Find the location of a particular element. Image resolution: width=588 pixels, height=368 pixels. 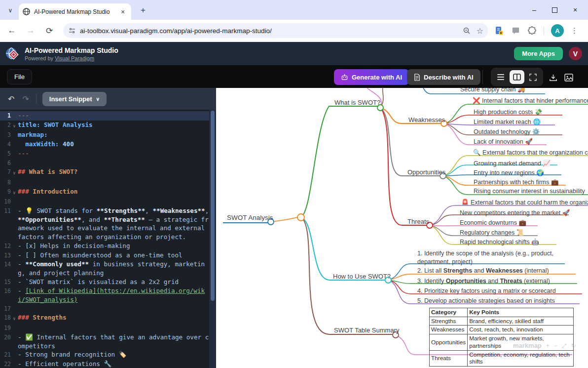

node-circle-hub is located at coordinates (301, 217).